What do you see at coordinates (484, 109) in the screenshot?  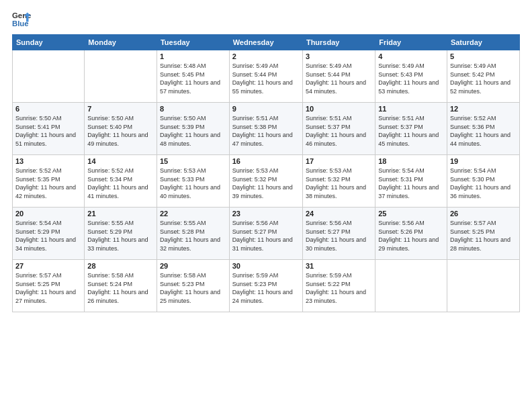 I see `day-number: 12` at bounding box center [484, 109].